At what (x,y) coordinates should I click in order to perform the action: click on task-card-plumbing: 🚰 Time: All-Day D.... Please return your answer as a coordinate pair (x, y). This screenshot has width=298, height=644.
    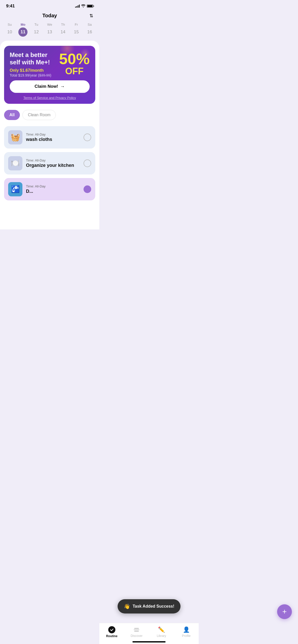
    Looking at the image, I should click on (50, 189).